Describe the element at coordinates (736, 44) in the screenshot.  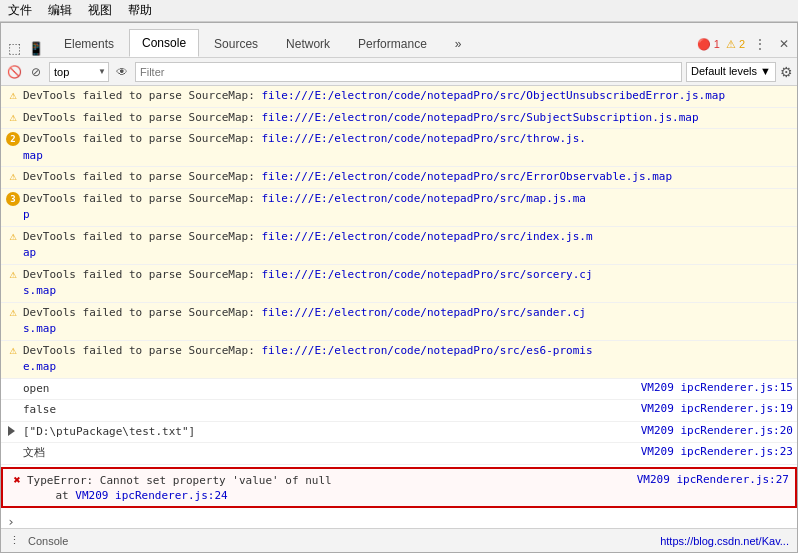
I see `warn-badge: ⚠ 2` at that location.